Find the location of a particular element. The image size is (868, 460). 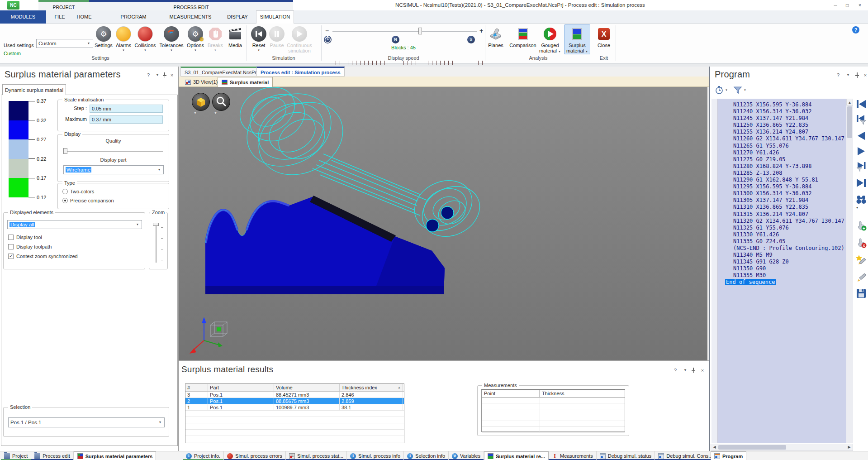

media-button: Media is located at coordinates (235, 37).